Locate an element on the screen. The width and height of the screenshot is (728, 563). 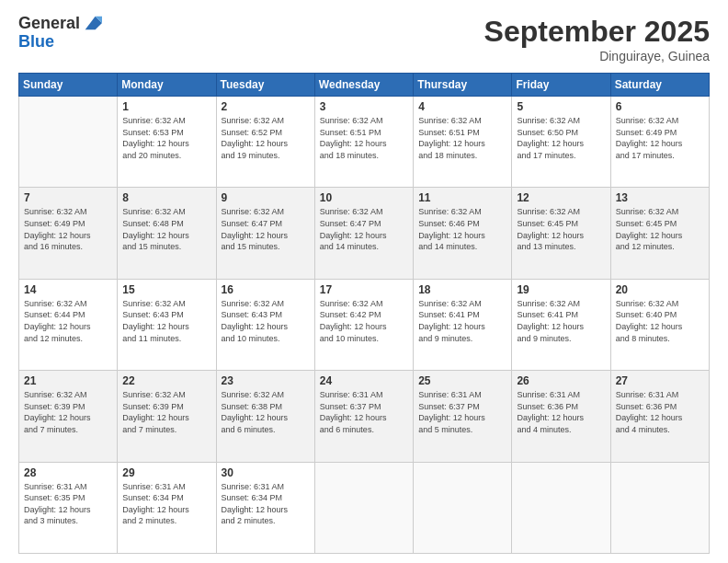
table-row: 9Sunrise: 6:32 AM Sunset: 6:47 PM Daylig… is located at coordinates (265, 234).